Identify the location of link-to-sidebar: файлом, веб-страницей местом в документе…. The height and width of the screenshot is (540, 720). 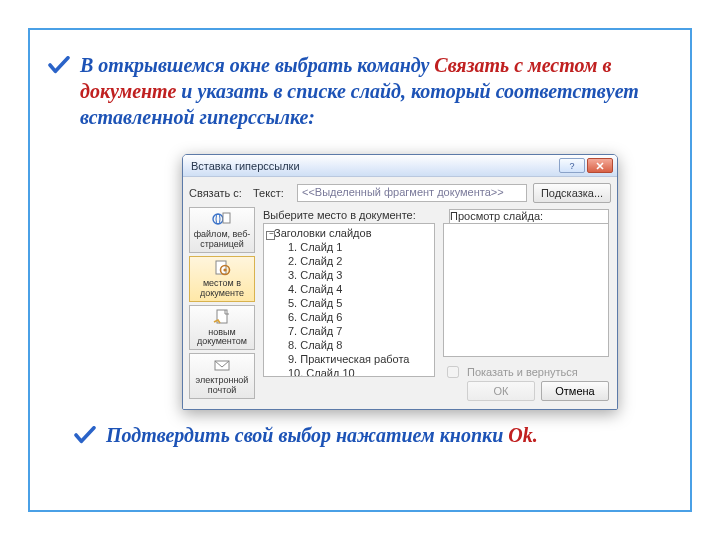
(222, 291).